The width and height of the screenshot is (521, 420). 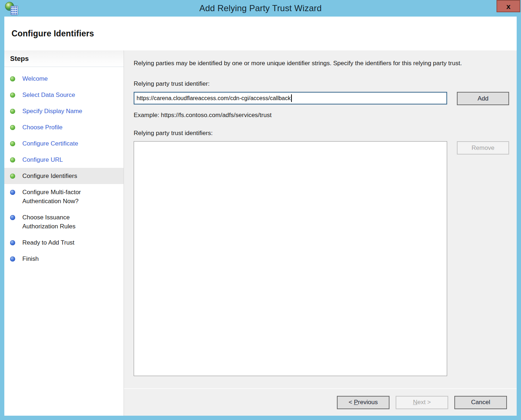 I want to click on remove-button: Remove, so click(x=483, y=148).